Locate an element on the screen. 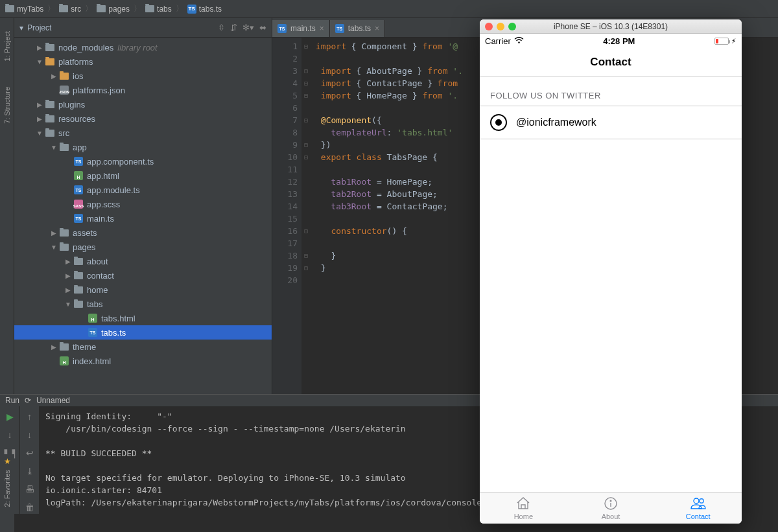 The image size is (778, 532). ts-icon: TS is located at coordinates (282, 29).